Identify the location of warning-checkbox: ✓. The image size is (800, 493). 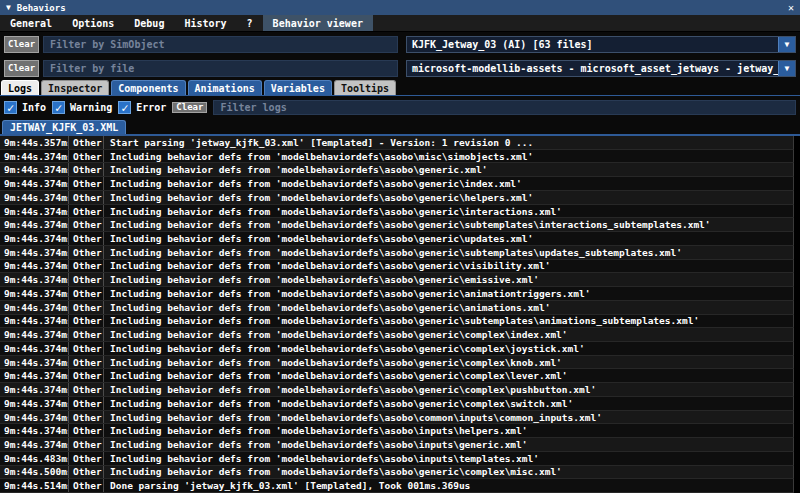
(58, 108).